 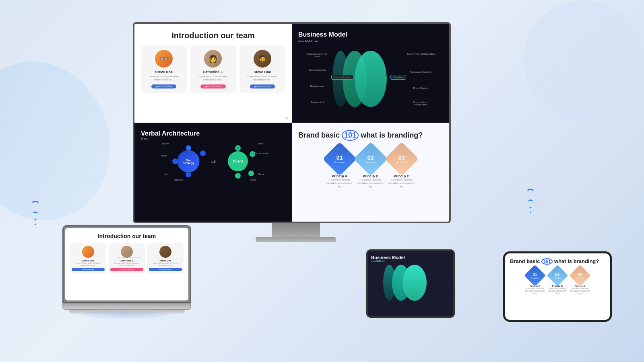 What do you see at coordinates (66, 141) in the screenshot?
I see `bg-decoration-left` at bounding box center [66, 141].